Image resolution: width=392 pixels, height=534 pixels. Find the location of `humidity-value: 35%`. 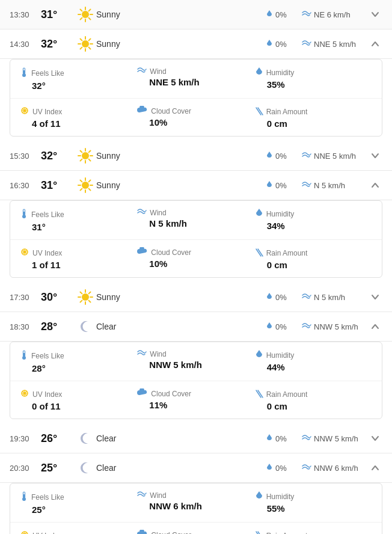

humidity-value: 35% is located at coordinates (320, 84).